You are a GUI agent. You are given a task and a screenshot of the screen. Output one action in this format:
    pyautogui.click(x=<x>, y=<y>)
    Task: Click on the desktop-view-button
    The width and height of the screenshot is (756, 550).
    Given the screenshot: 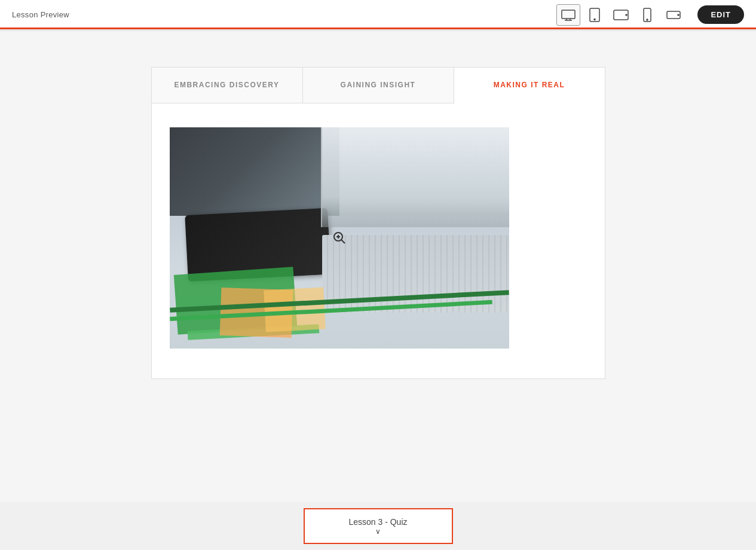 What is the action you would take?
    pyautogui.click(x=568, y=15)
    